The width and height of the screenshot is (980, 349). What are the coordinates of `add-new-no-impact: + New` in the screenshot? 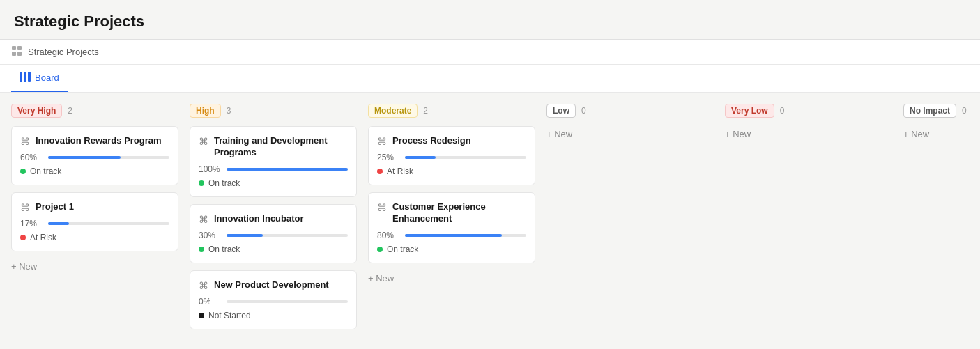 It's located at (942, 134).